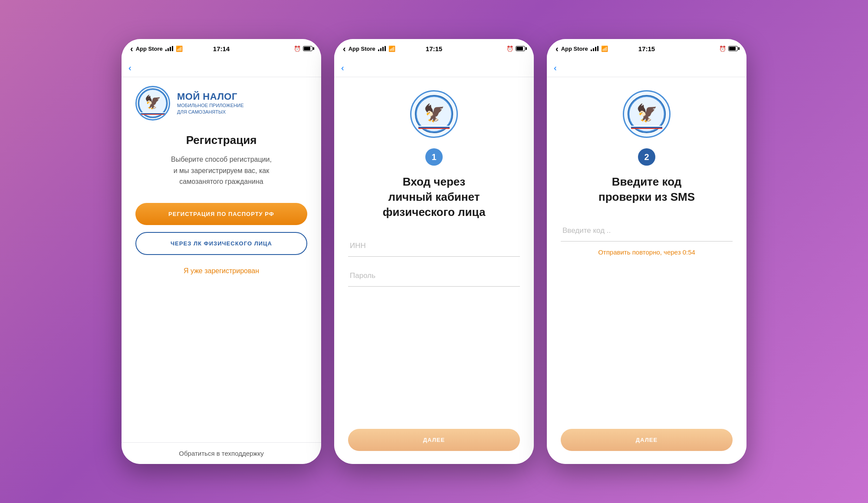 This screenshot has height=503, width=868. Describe the element at coordinates (647, 440) in the screenshot. I see `btn-next-3: ДАЛЕЕ` at that location.